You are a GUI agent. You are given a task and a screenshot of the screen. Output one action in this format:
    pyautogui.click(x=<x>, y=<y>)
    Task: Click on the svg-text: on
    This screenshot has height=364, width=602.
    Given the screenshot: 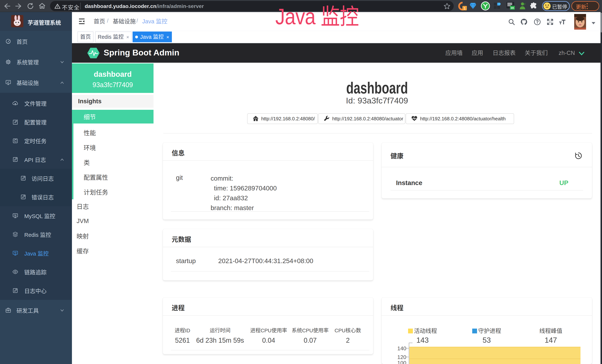 What is the action you would take?
    pyautogui.click(x=513, y=8)
    